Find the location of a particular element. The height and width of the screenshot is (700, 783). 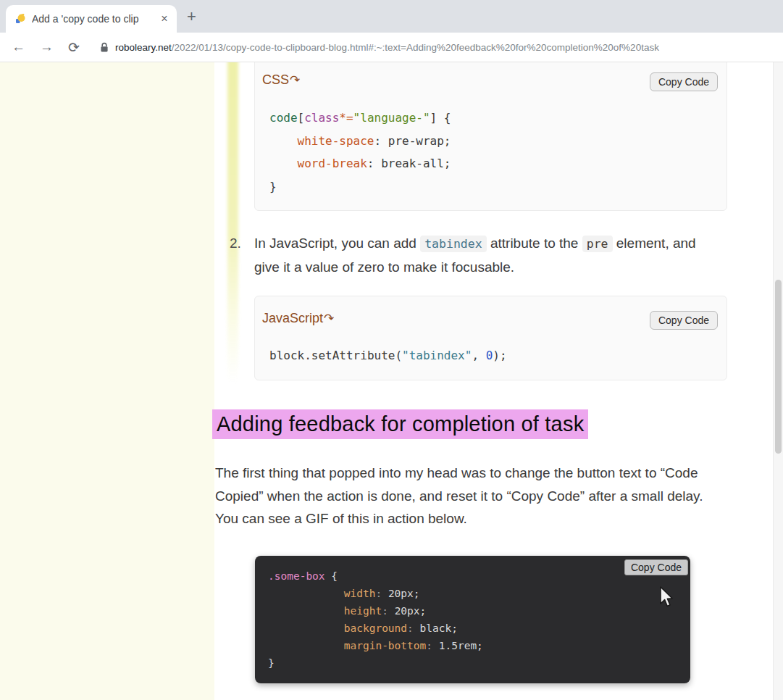

list-item-text: In JavaScript, you can add tabindex attr… is located at coordinates (483, 255).